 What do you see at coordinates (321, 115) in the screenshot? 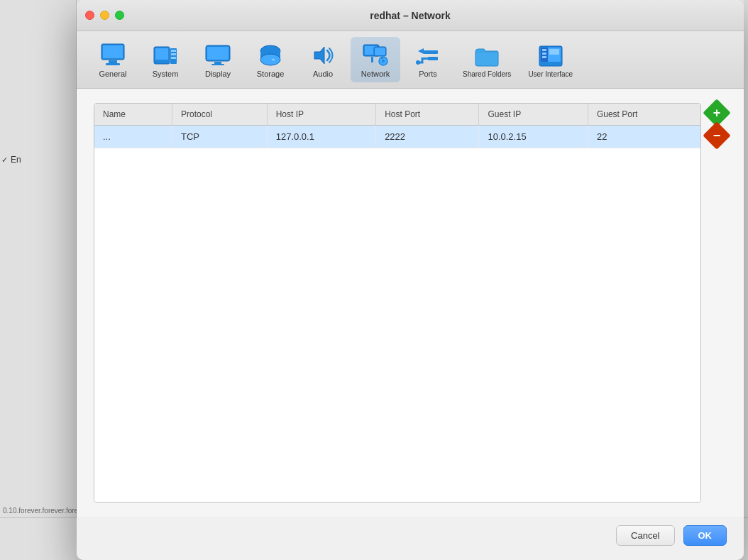
I see `col-header-host-ip: Host IP` at bounding box center [321, 115].